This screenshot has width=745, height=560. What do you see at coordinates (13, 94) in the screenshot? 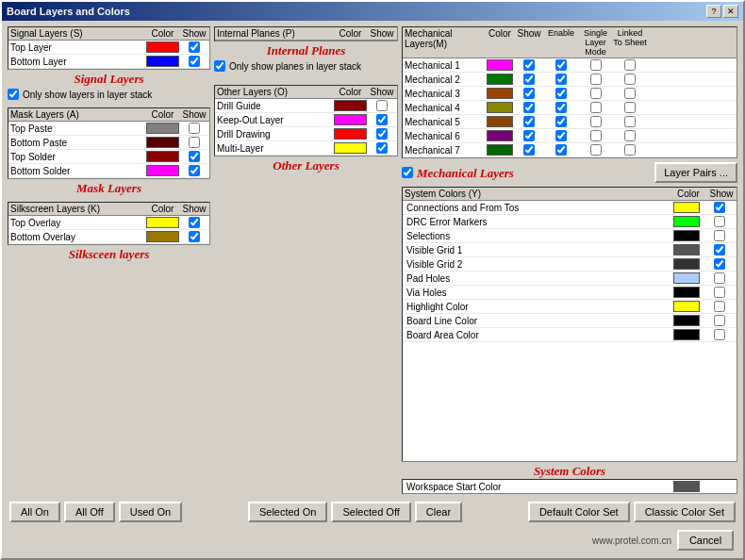
I see `only-show-signal-checkbox` at bounding box center [13, 94].